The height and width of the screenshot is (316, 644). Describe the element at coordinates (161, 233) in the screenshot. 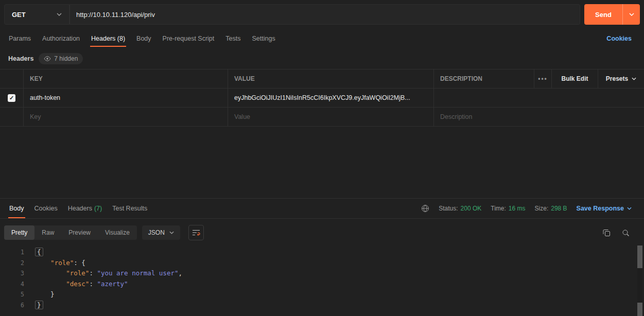

I see `format-dropdown: JSON` at that location.